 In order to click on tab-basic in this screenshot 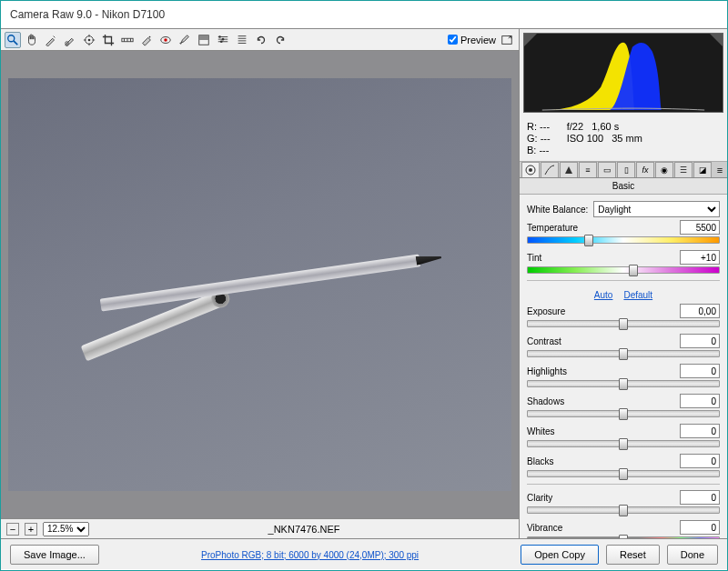, I will do `click(531, 169)`.